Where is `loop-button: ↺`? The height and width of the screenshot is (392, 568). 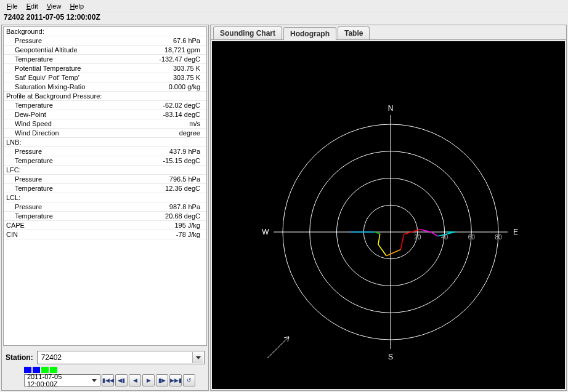 loop-button: ↺ is located at coordinates (189, 380).